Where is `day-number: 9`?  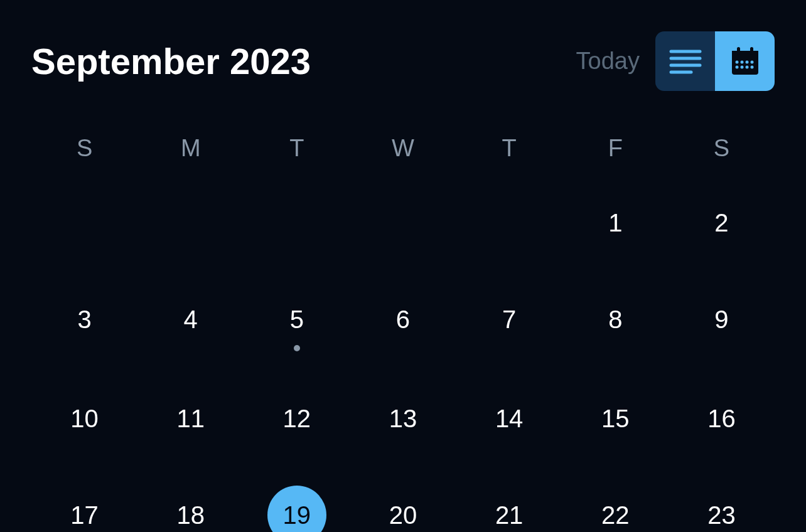 day-number: 9 is located at coordinates (721, 319).